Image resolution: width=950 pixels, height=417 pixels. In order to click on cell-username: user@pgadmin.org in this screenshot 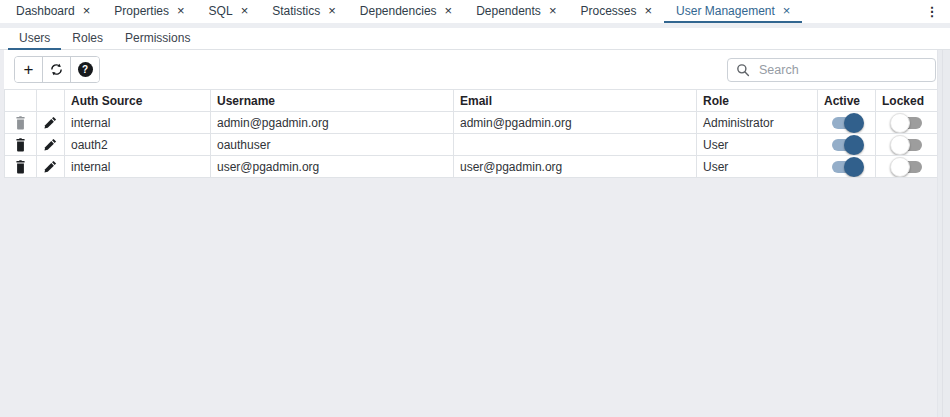, I will do `click(332, 167)`.